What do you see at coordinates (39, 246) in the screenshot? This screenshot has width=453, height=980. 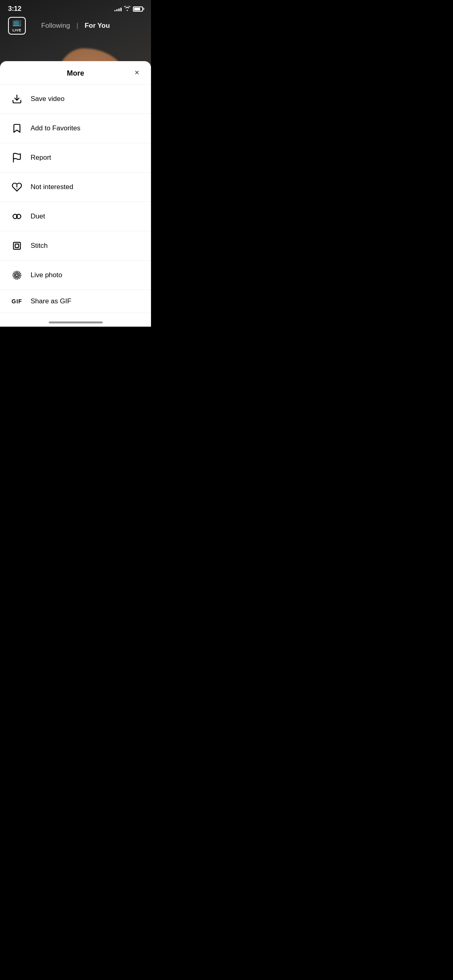 I see `stitch-label: Stitch` at bounding box center [39, 246].